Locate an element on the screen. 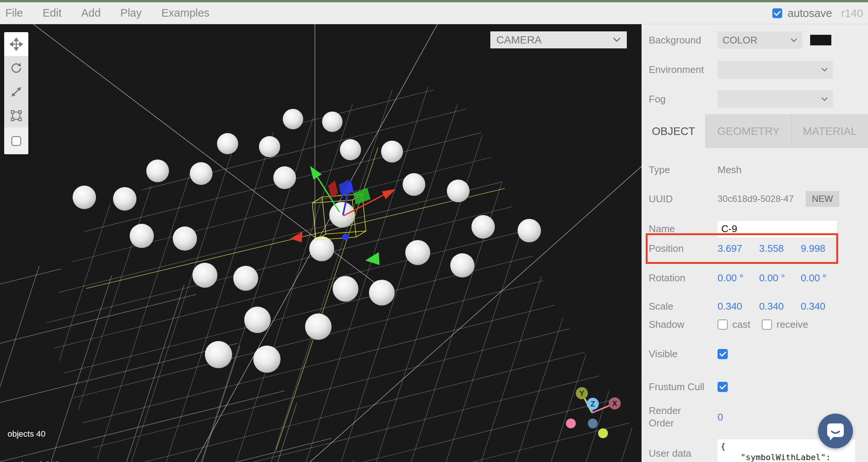 This screenshot has height=462, width=868. uuid-value: 30c618d9-5028-47 is located at coordinates (761, 199).